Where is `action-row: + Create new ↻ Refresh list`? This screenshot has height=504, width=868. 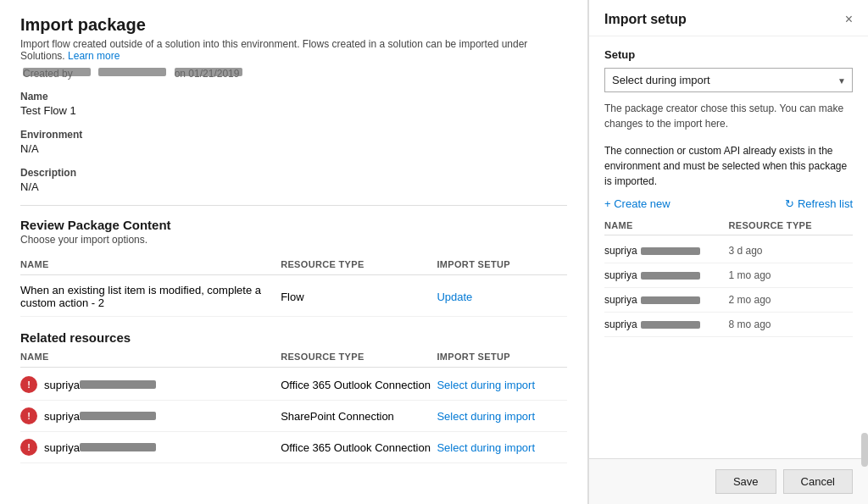 action-row: + Create new ↻ Refresh list is located at coordinates (729, 203).